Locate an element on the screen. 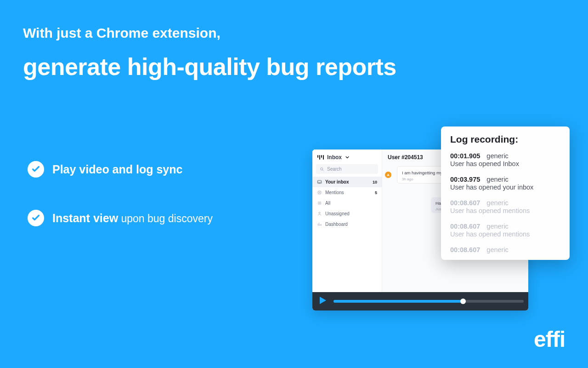 The height and width of the screenshot is (368, 588). sidebar-item-unassigned: Unassigned is located at coordinates (347, 213).